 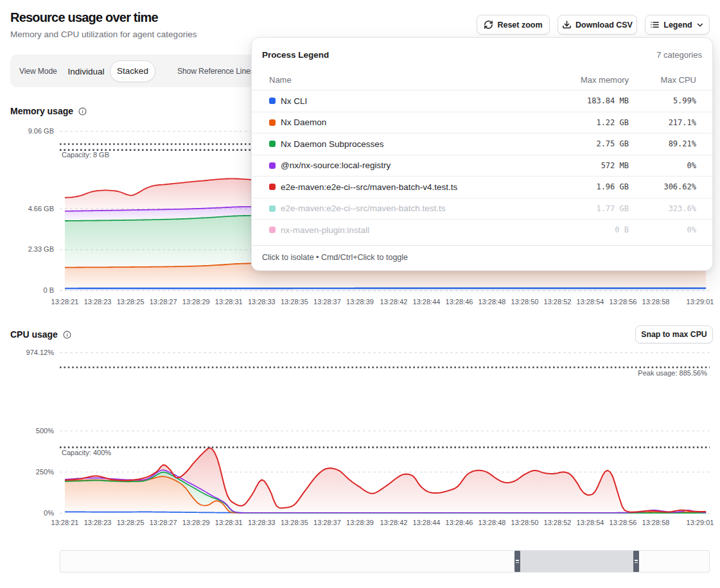 I want to click on series-max-memory: 2.75 GB, so click(x=577, y=144).